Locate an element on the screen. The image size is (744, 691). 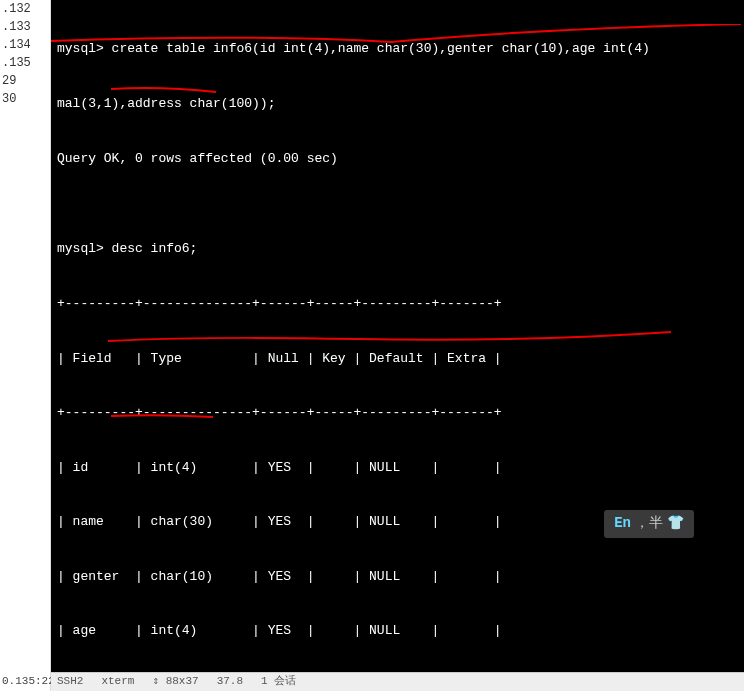
annotation-redline is located at coordinates (391, 337).